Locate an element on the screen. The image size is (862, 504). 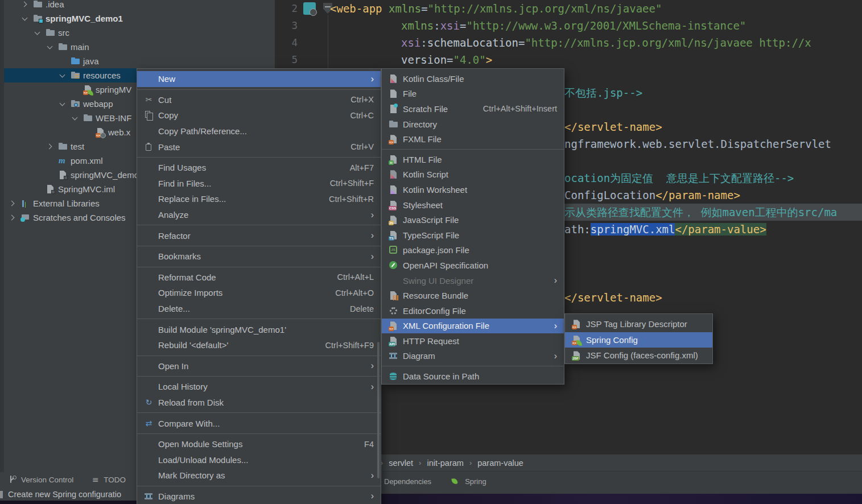
menu-item-spring-config: <>Spring Config is located at coordinates (638, 340).